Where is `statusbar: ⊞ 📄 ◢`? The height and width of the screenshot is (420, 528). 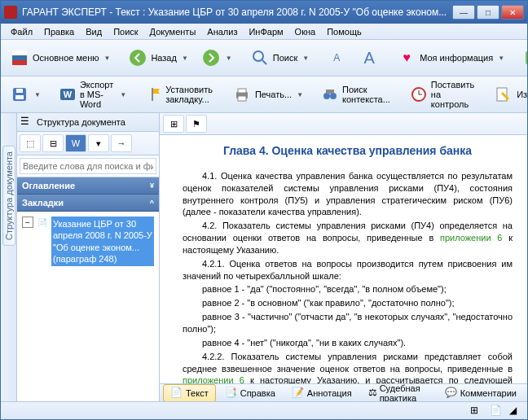
statusbar: ⊞ 📄 ◢ is located at coordinates (264, 410).